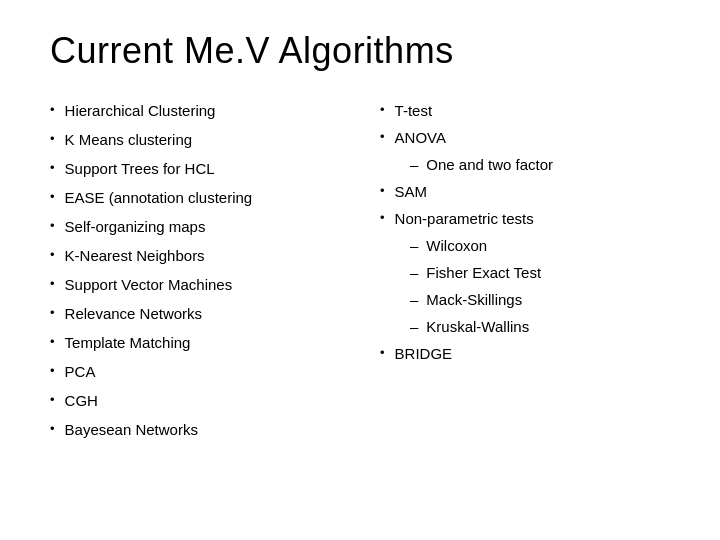 The width and height of the screenshot is (720, 540). I want to click on list-item: •Support Vector Machines, so click(195, 284).